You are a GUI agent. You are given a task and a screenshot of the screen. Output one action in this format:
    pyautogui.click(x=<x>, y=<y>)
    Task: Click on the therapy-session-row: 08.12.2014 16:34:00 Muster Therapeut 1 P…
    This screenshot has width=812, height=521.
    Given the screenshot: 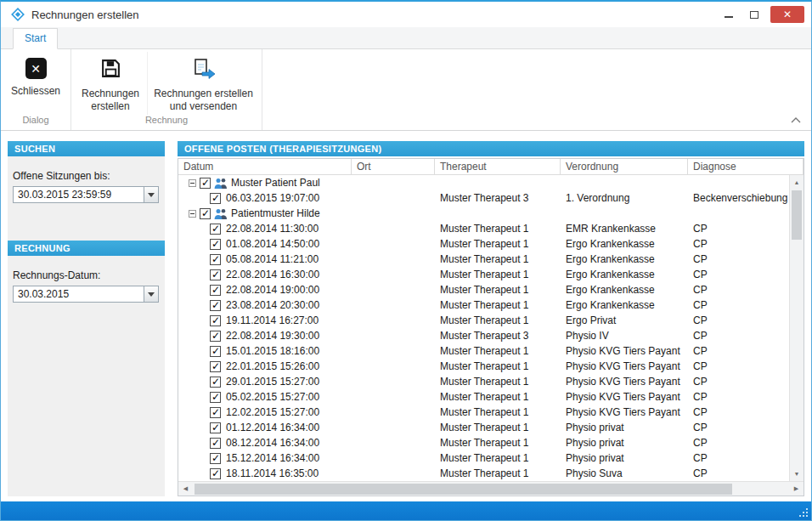 What is the action you would take?
    pyautogui.click(x=484, y=443)
    